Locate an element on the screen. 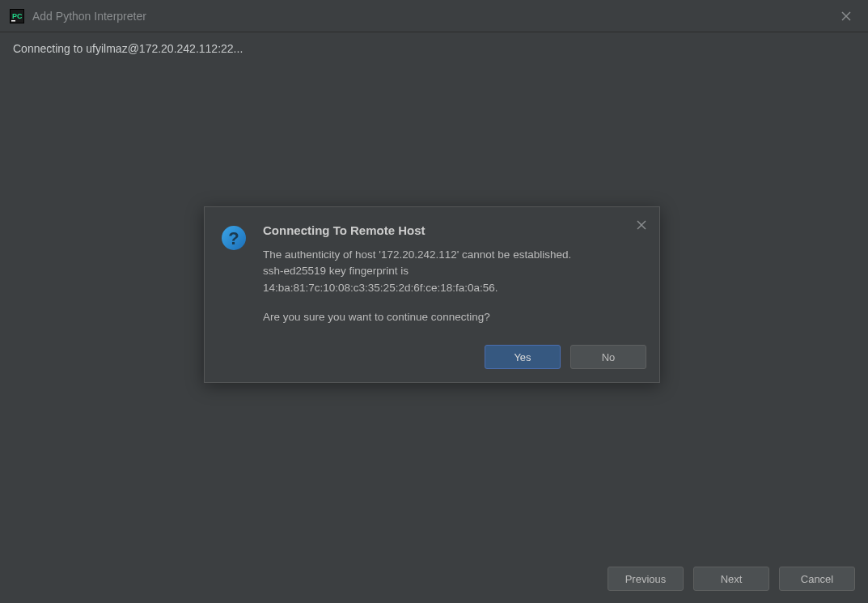 This screenshot has width=868, height=603. connection-status: Connecting to ufyilmaz@172.20.242.112:22… is located at coordinates (434, 49).